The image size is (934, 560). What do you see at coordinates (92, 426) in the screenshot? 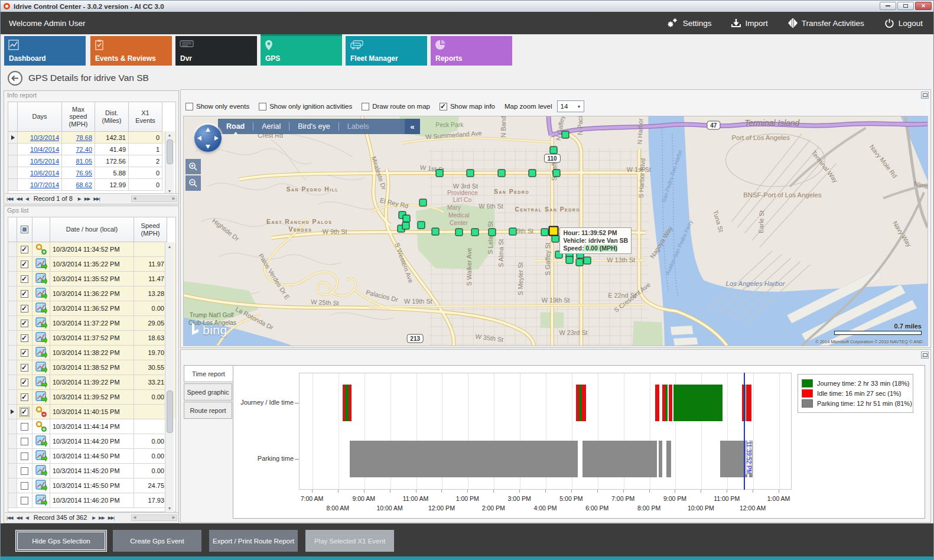
I see `gps-list-row: 10/3/2014 11:44:14 PM` at bounding box center [92, 426].